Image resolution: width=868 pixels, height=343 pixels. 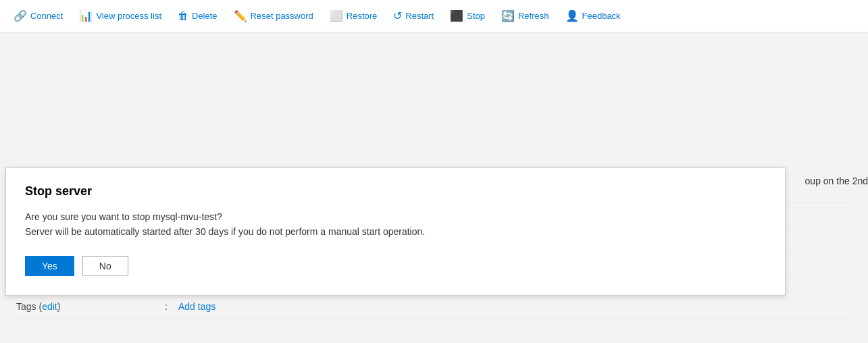 What do you see at coordinates (274, 16) in the screenshot?
I see `reset-password-button: ✏️ Reset password` at bounding box center [274, 16].